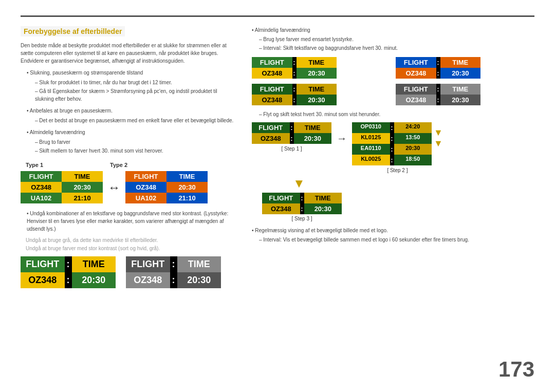  What do you see at coordinates (438, 68) in the screenshot?
I see `color-board-v2: FLIGHT : TIME OZ348 : 20:30` at bounding box center [438, 68].